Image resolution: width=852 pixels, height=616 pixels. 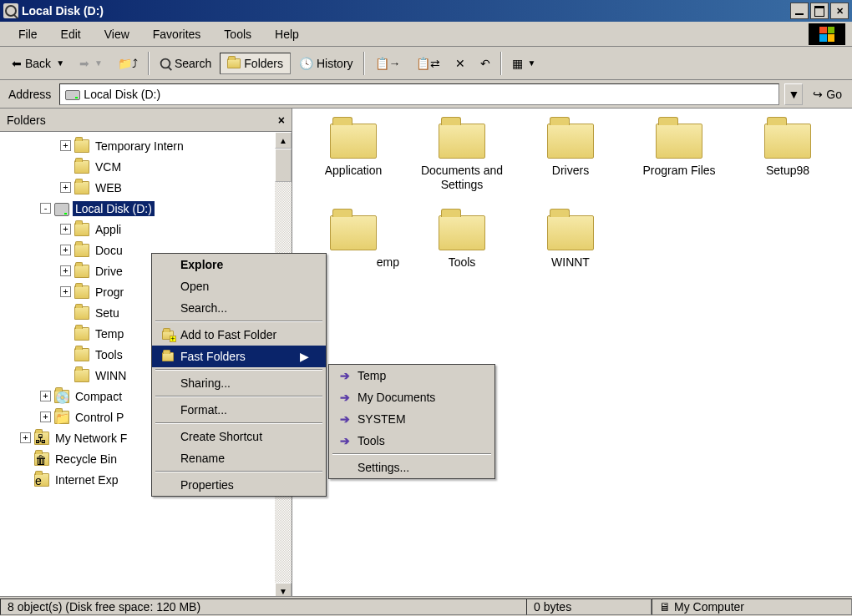 I want to click on folder-item: Drivers, so click(x=571, y=166).